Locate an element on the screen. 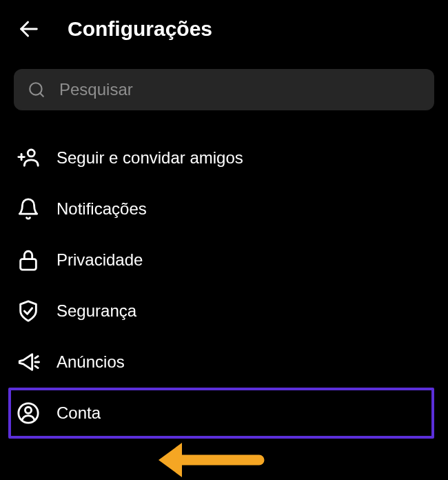  shield-icon is located at coordinates (28, 311).